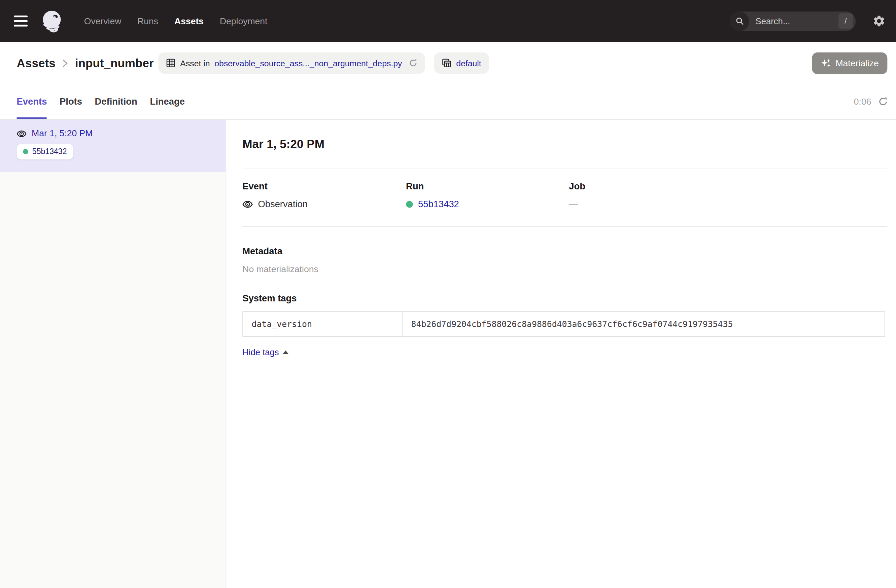  Describe the element at coordinates (739, 21) in the screenshot. I see `search-icon` at that location.